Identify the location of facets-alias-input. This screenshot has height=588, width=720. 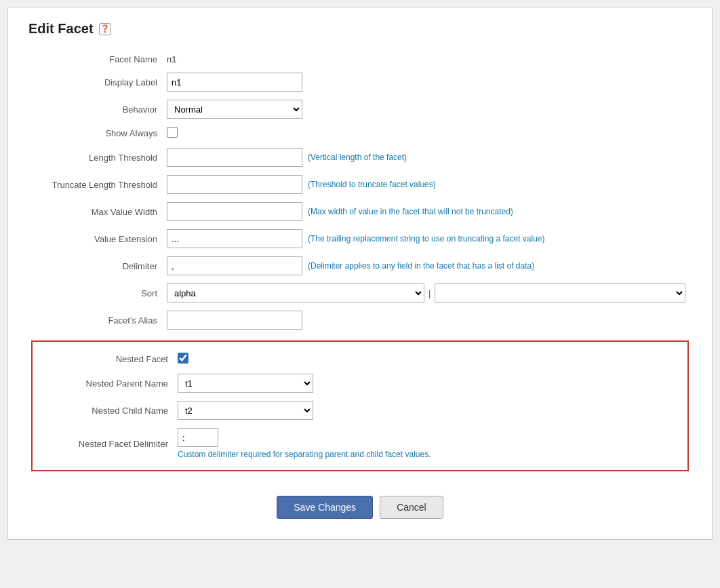
(235, 320).